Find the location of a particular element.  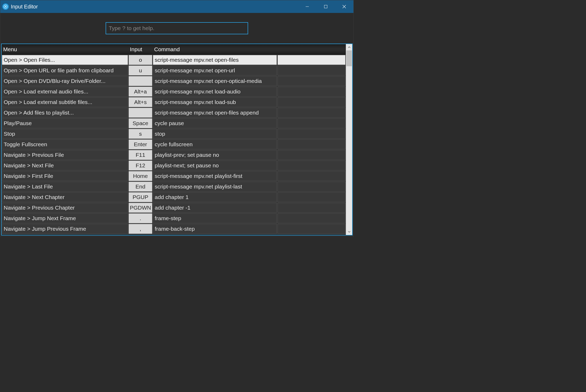

cell-input: s is located at coordinates (140, 134).